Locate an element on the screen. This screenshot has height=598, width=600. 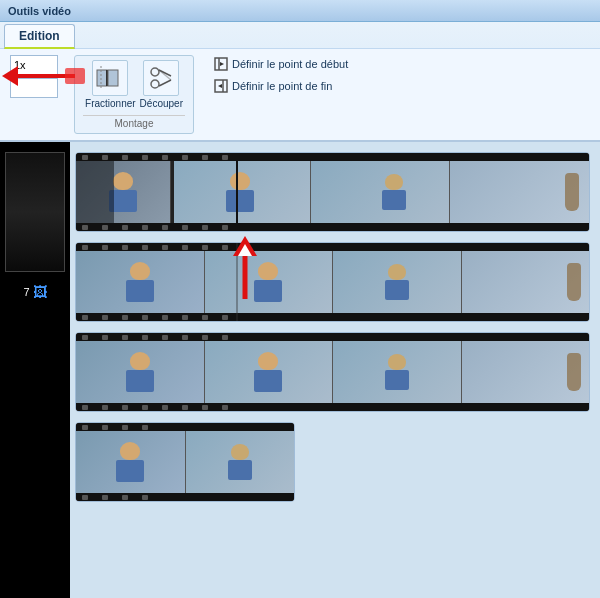
person-body is located at coordinates (394, 200).